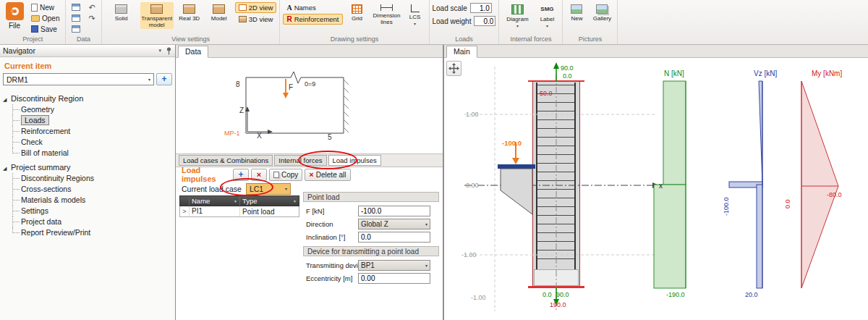 The image size is (868, 320). Describe the element at coordinates (76, 18) in the screenshot. I see `paste-ribbon-button` at that location.